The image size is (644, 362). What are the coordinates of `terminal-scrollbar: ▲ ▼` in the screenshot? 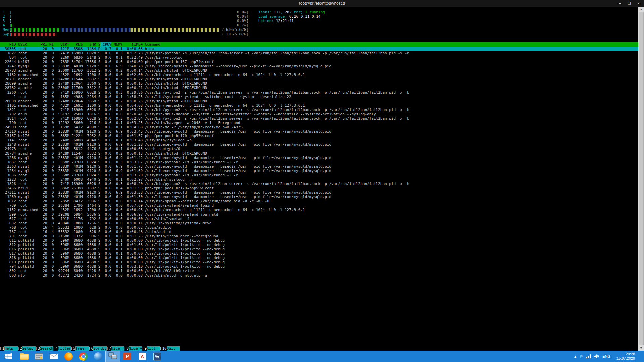 It's located at (641, 179).